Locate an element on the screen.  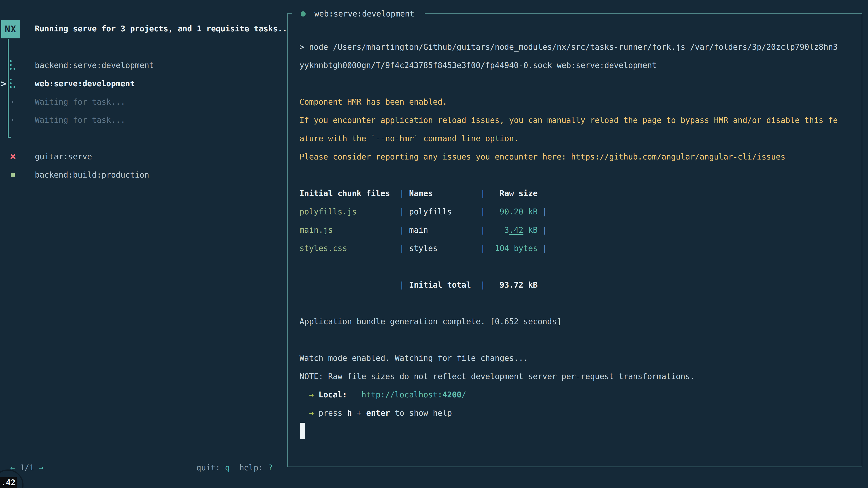
bundle-complete-line: Application bundle generation complete. … is located at coordinates (579, 322).